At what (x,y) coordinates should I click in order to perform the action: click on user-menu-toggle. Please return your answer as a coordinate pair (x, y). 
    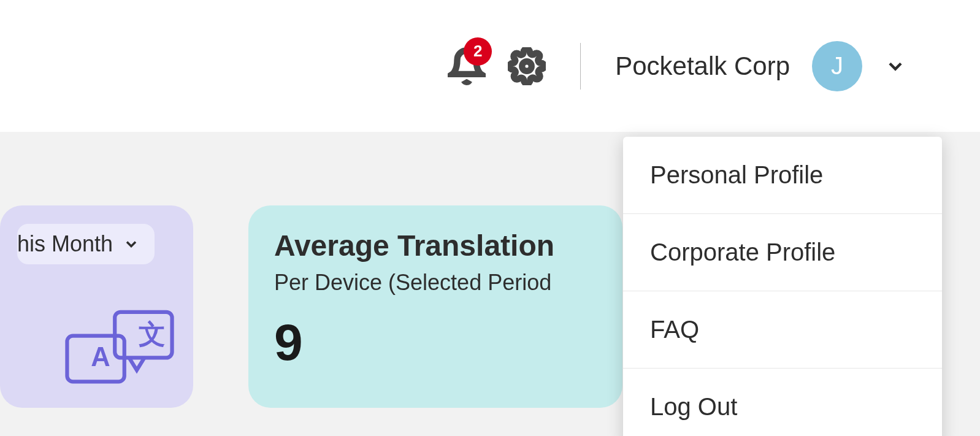
    Looking at the image, I should click on (895, 66).